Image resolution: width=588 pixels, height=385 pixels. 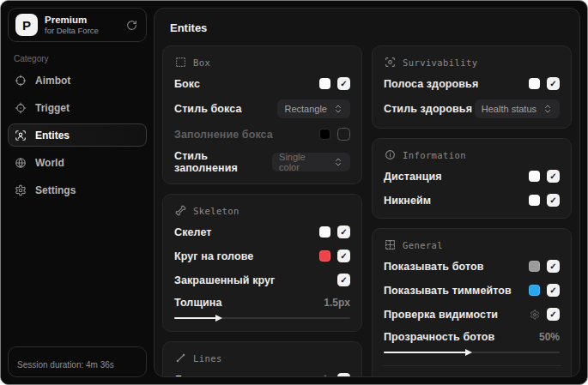 What do you see at coordinates (180, 211) in the screenshot?
I see `bone-icon` at bounding box center [180, 211].